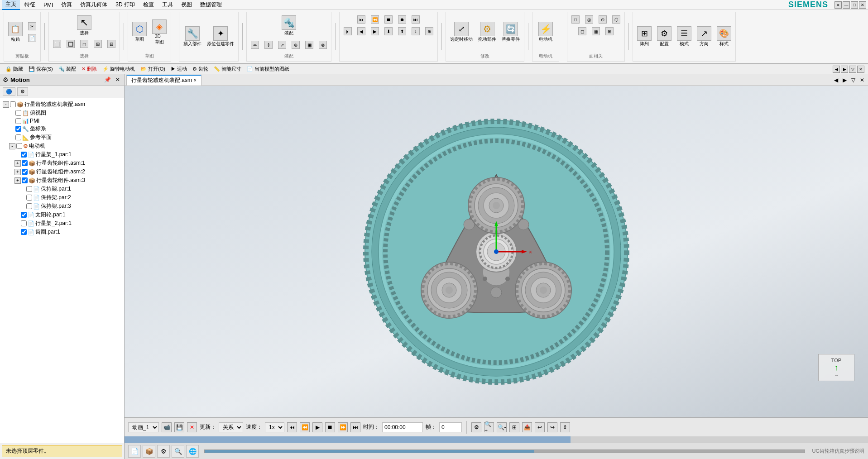 The height and width of the screenshot is (459, 868). I want to click on panel-tb-icon2: ⚙, so click(23, 91).